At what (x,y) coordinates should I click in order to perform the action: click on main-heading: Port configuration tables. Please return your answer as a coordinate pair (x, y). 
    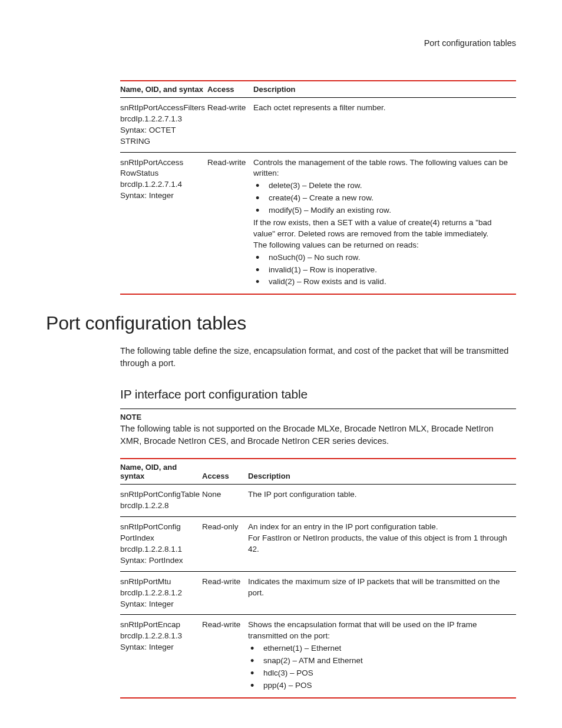
    Looking at the image, I should click on (281, 323).